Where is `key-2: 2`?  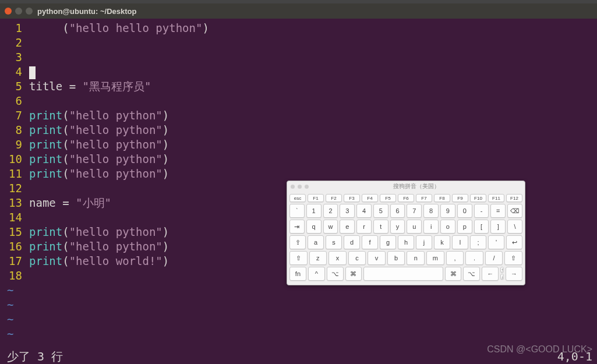
key-2: 2 is located at coordinates (331, 211).